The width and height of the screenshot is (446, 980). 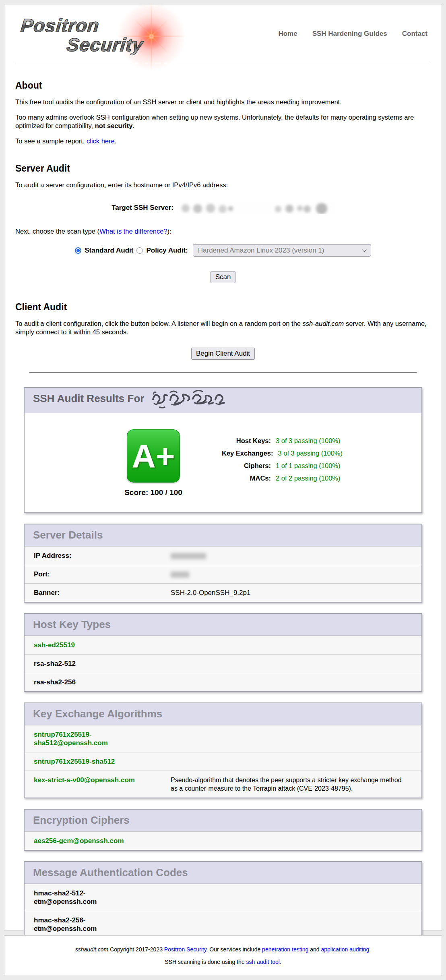 What do you see at coordinates (223, 739) in the screenshot?
I see `algorithm-row: sntrup761x25519- sha512@openssh.com` at bounding box center [223, 739].